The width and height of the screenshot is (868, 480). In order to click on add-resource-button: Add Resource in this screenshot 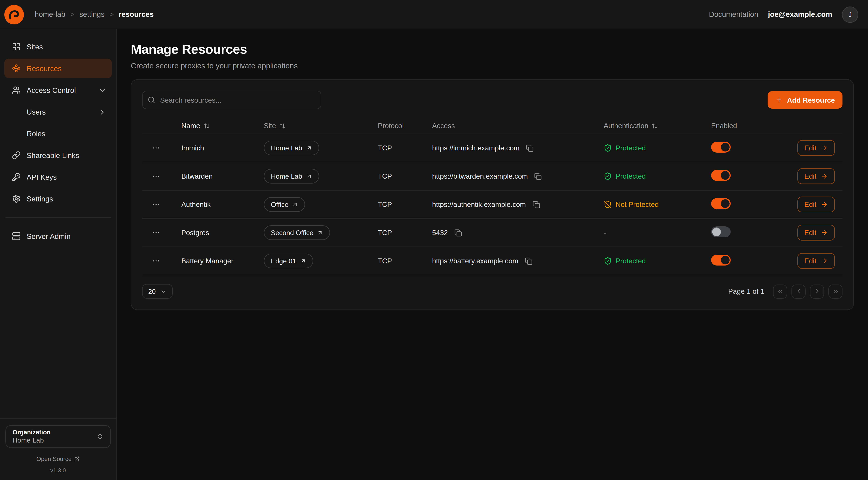, I will do `click(805, 100)`.